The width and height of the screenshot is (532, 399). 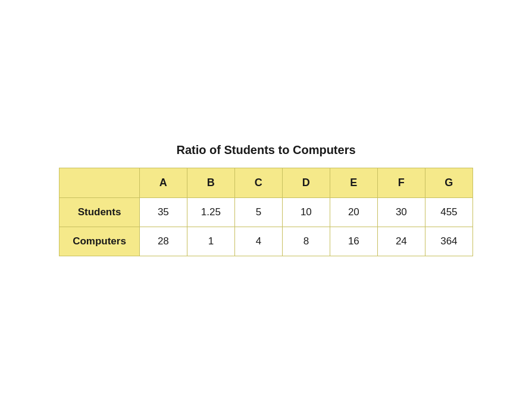 What do you see at coordinates (401, 212) in the screenshot?
I see `students-f: 30` at bounding box center [401, 212].